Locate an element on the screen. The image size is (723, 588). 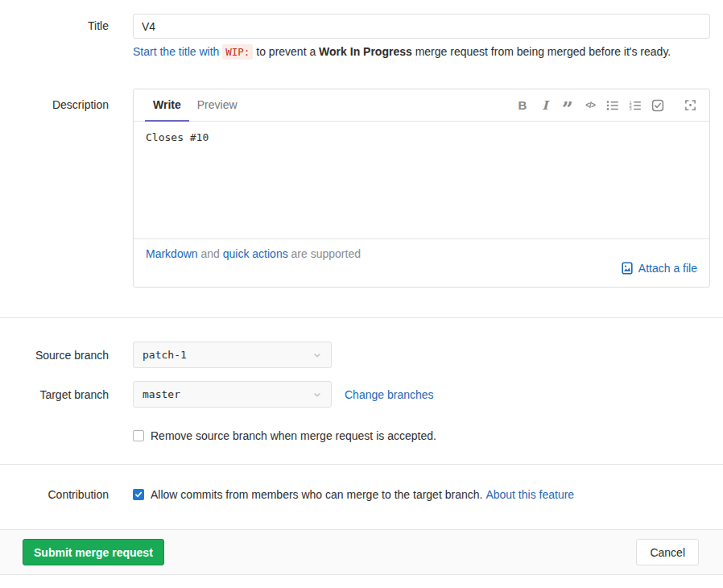
about-this-feature-link: About this feature is located at coordinates (530, 495).